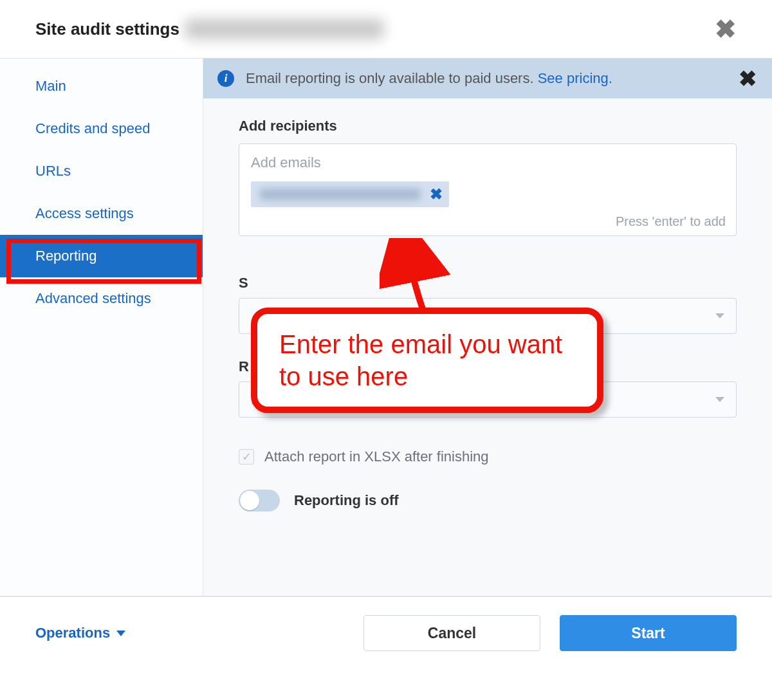 This screenshot has height=700, width=772. I want to click on info-banner: i Email reporting is only available to p…, so click(488, 78).